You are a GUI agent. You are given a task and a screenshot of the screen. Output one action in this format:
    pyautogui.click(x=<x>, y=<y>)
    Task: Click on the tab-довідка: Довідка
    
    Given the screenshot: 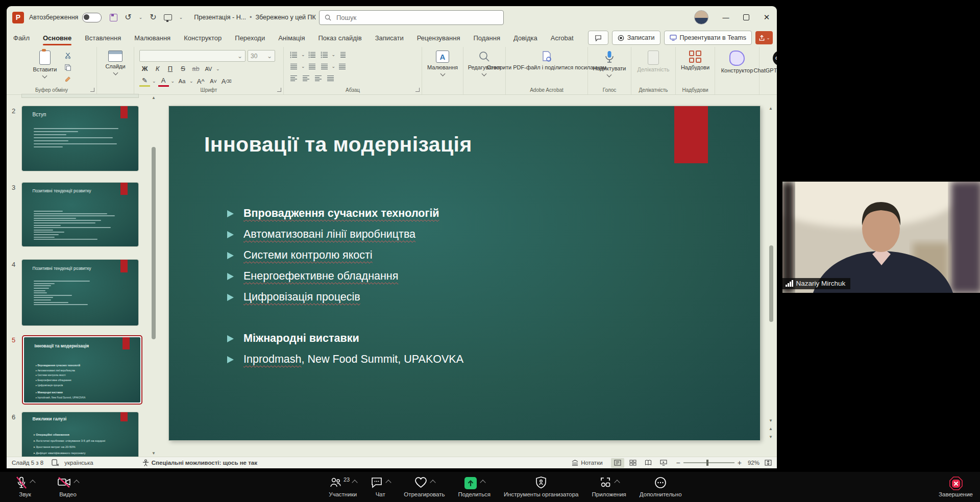 What is the action you would take?
    pyautogui.click(x=526, y=38)
    